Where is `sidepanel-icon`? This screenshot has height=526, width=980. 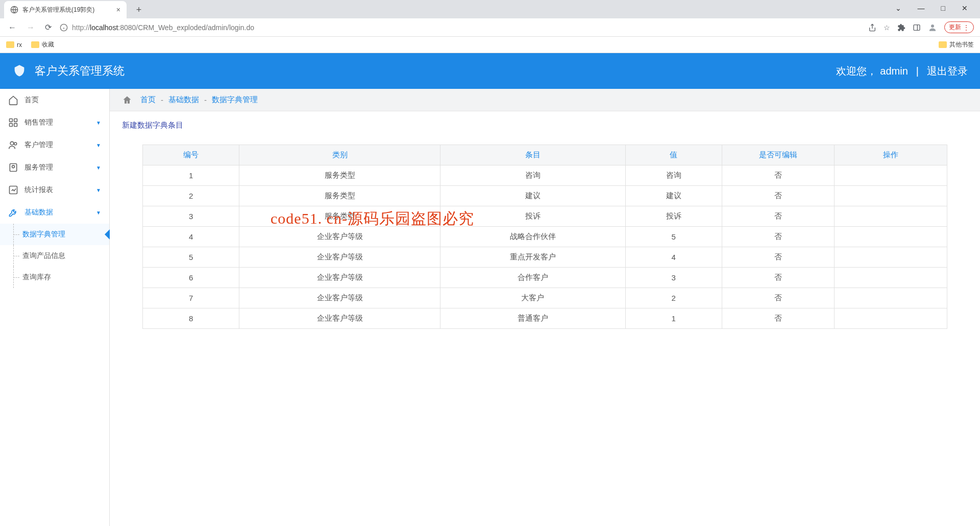
sidepanel-icon is located at coordinates (917, 28).